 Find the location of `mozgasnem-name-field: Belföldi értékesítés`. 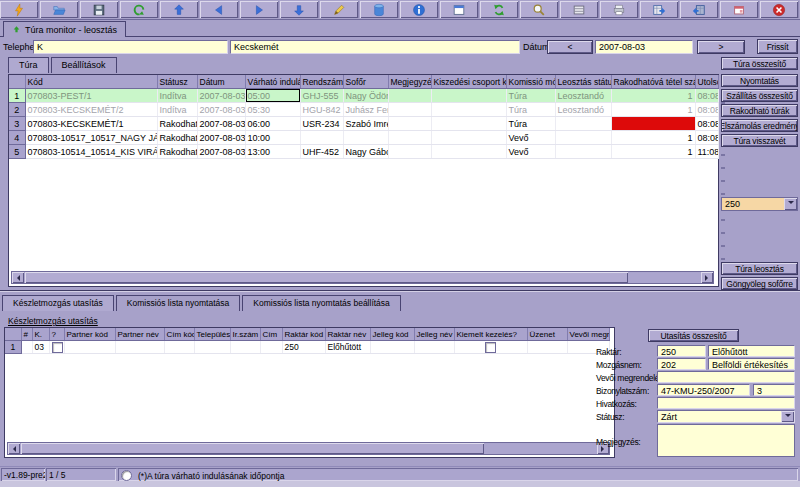

mozgasnem-name-field: Belföldi értékesítés is located at coordinates (752, 364).